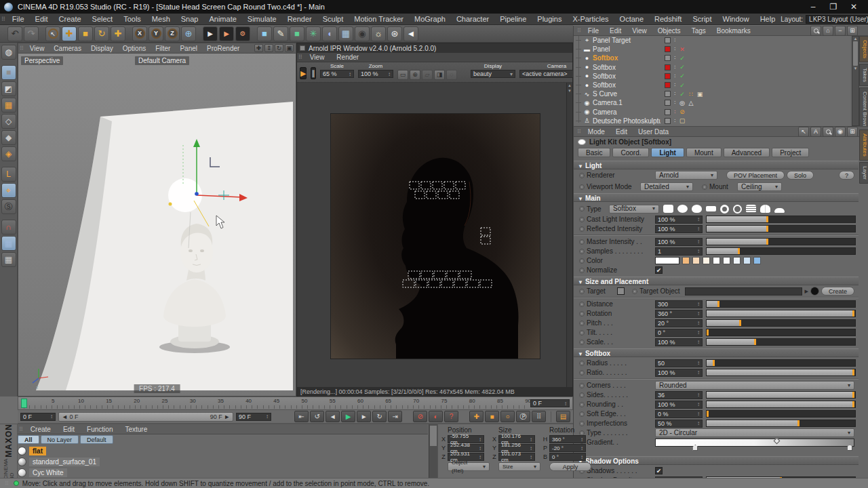 This screenshot has height=488, width=868. What do you see at coordinates (197, 194) in the screenshot?
I see `axis-origin` at bounding box center [197, 194].